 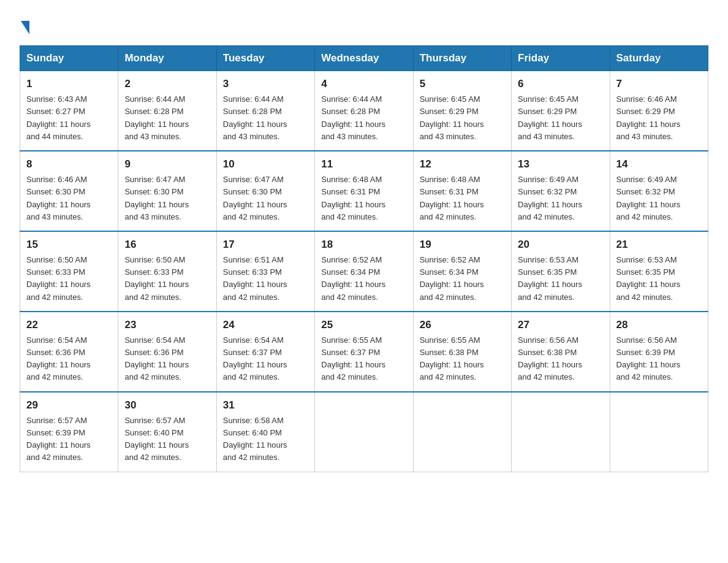 I want to click on day-info: Sunrise: 6:51 AMSunset: 6:33 PMDaylight:…, so click(x=266, y=278).